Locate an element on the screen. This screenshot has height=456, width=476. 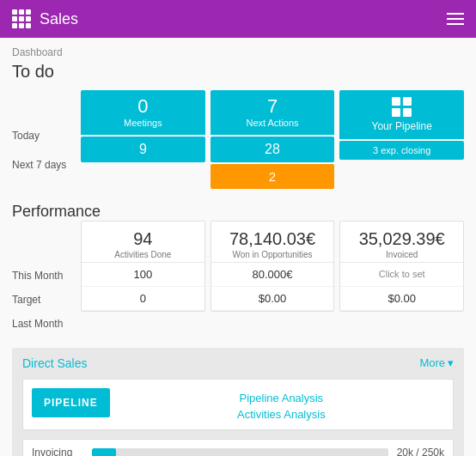
pipeline-button: PIPELINE is located at coordinates (70, 403).